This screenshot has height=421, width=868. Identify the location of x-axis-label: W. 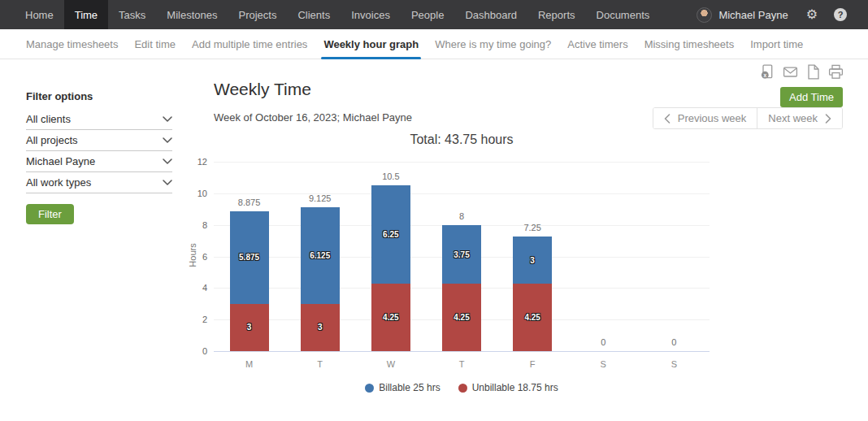
(391, 364).